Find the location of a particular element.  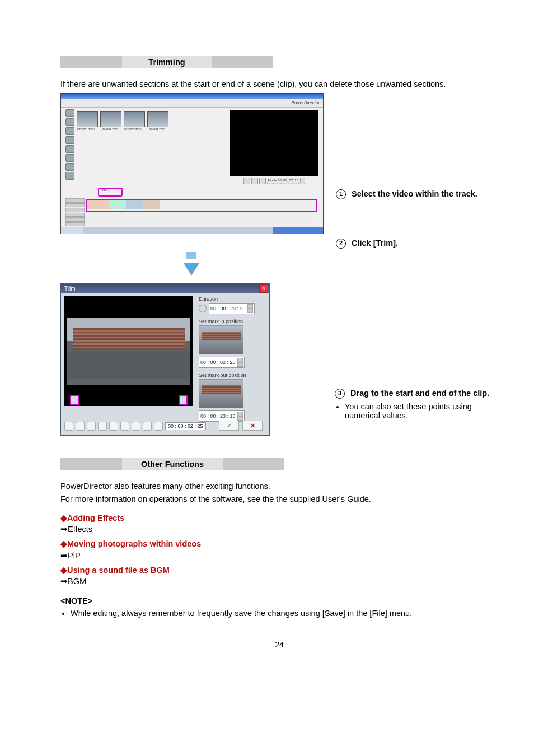

video-track-highlight is located at coordinates (202, 206).